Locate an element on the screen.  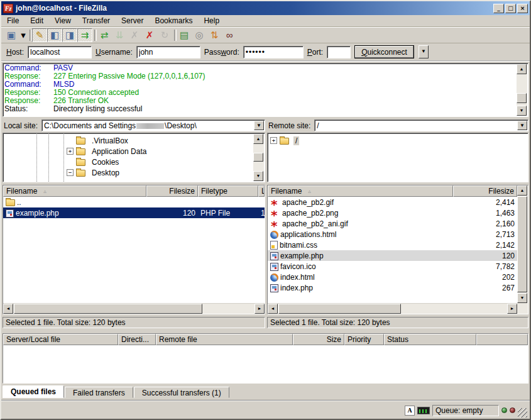
maximize-button: □ is located at coordinates (510, 9).